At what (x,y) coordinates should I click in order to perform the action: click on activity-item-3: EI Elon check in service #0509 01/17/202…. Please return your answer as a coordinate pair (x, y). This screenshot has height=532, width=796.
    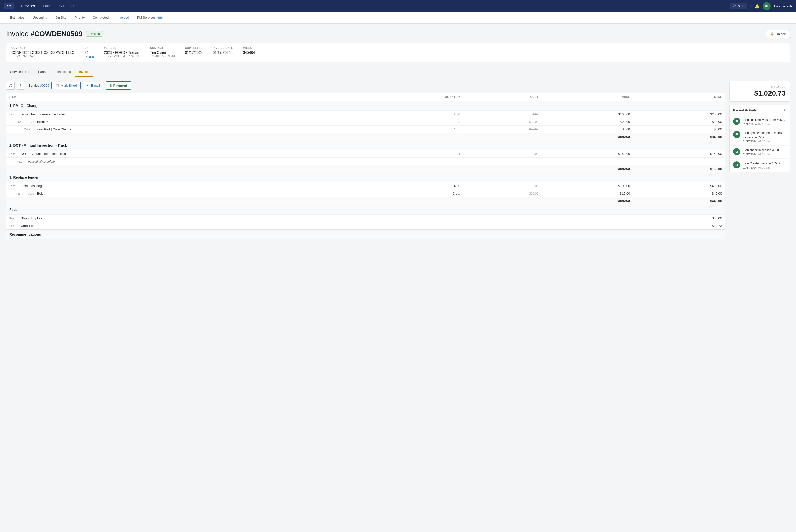
    Looking at the image, I should click on (760, 152).